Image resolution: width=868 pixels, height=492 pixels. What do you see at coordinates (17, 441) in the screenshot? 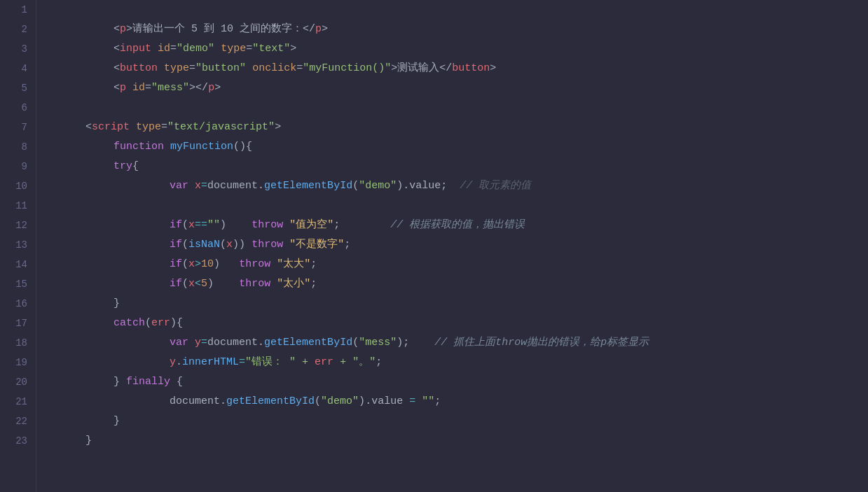
I see `line-num-23: 23` at bounding box center [17, 441].